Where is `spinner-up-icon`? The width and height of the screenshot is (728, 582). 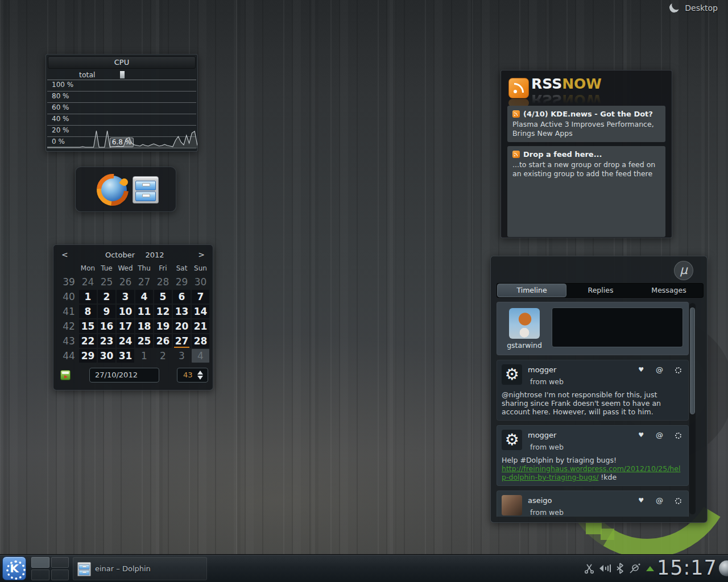
spinner-up-icon is located at coordinates (200, 373).